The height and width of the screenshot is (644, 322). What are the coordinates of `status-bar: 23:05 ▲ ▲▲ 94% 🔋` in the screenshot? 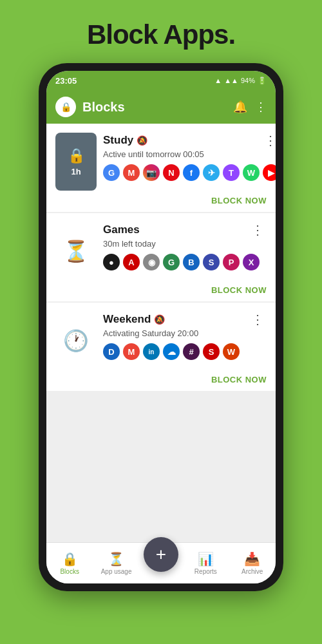 It's located at (161, 80).